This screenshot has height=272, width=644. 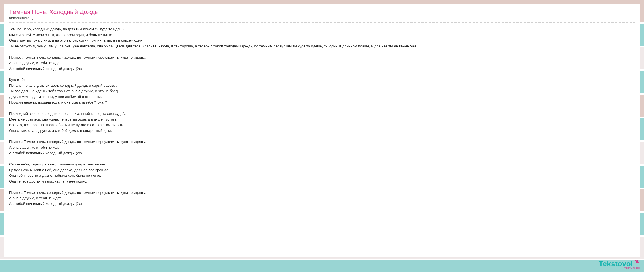 I want to click on site-brand: Tekstovoi.RU тексты песен, so click(x=619, y=265).